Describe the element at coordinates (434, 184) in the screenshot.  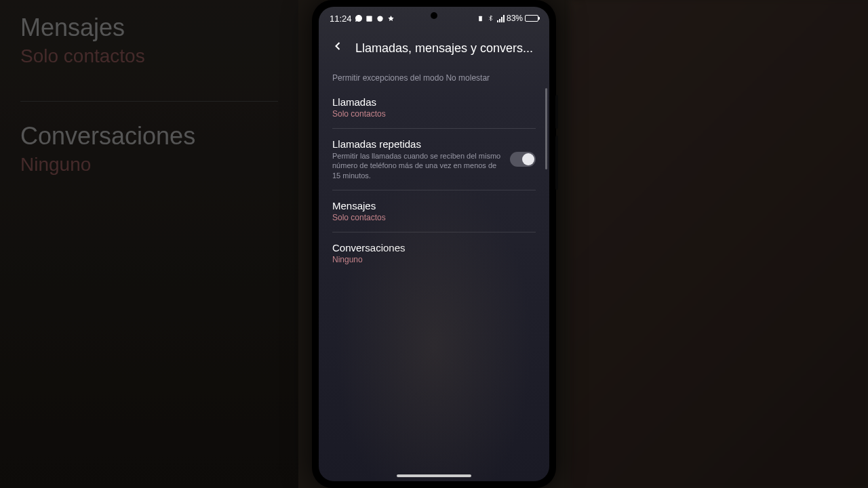
I see `settings-list: Llamadas Solo contactos Llamadas repetid…` at that location.